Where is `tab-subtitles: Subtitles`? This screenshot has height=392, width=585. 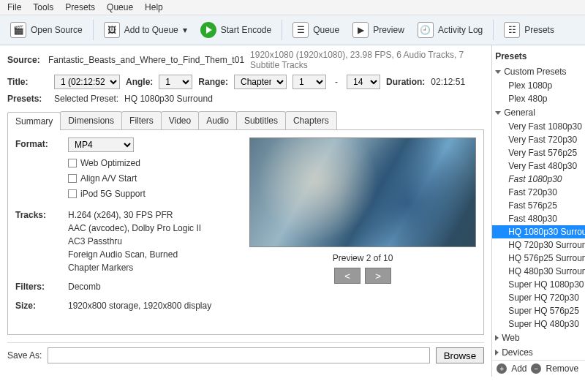 tab-subtitles: Subtitles is located at coordinates (261, 120).